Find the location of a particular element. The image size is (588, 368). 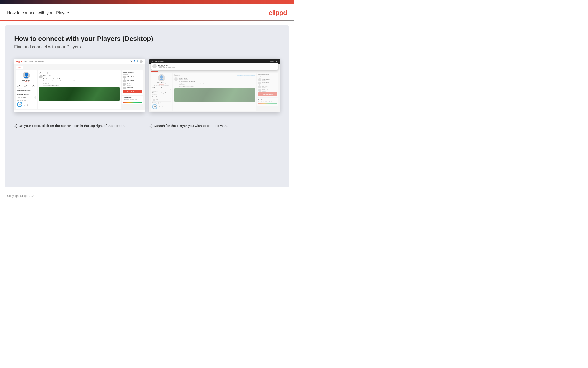

clear-button-2: CLEAR is located at coordinates (272, 61).